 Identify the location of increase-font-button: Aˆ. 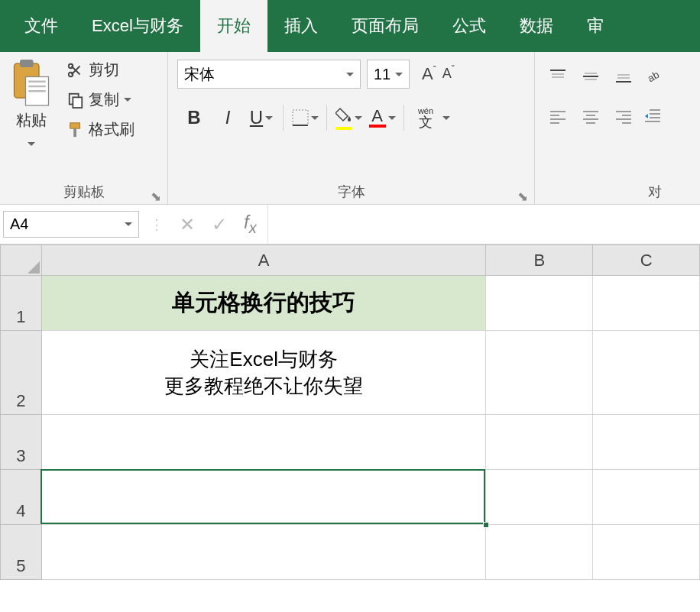
(429, 74).